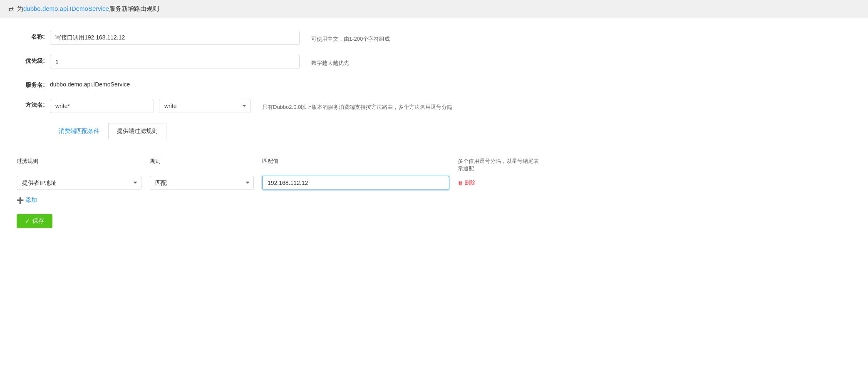 This screenshot has height=374, width=868. I want to click on service-label: 服务名:, so click(33, 84).